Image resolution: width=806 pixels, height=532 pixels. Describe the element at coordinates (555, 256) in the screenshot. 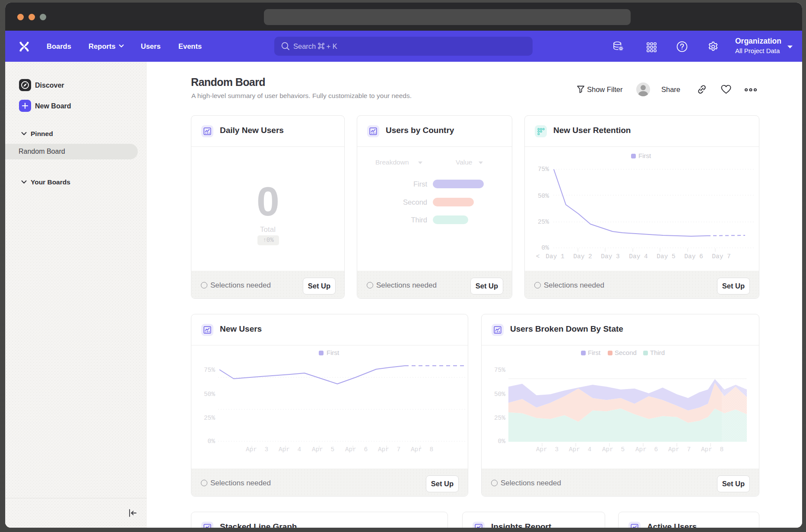

I see `svg-text: Day 1` at that location.